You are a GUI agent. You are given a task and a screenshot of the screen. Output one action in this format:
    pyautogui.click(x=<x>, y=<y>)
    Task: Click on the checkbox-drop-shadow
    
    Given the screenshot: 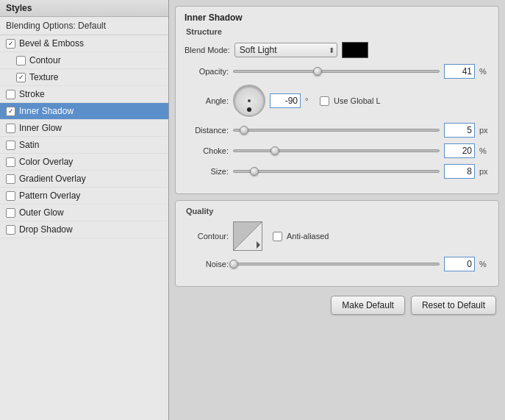 What is the action you would take?
    pyautogui.click(x=10, y=229)
    